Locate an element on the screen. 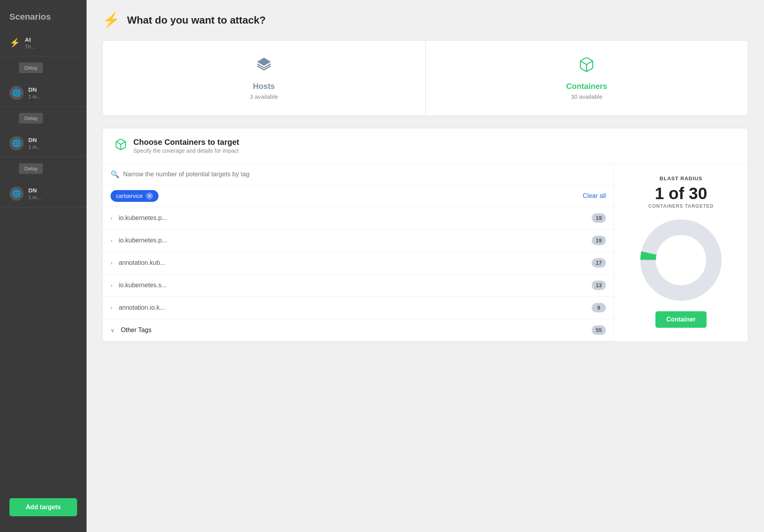  tag-name-5: Other Tags is located at coordinates (356, 330).